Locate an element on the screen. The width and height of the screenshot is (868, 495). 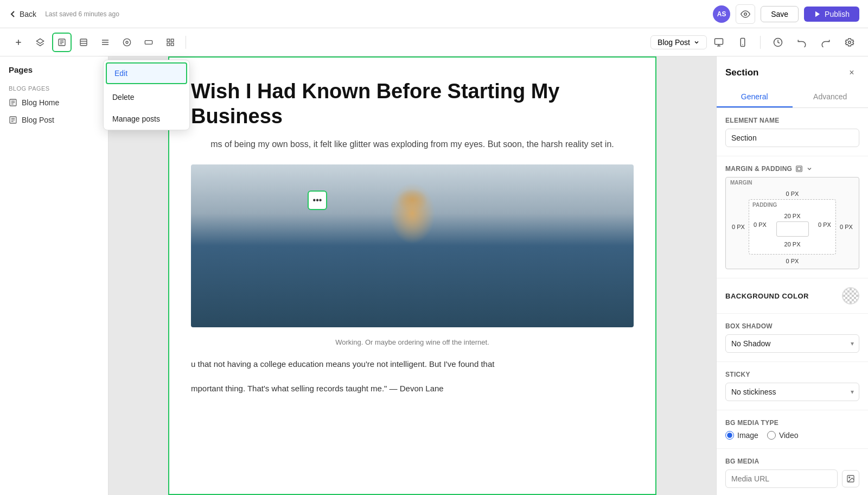
bg-color-row: BACKGROUND COLOR is located at coordinates (792, 296).